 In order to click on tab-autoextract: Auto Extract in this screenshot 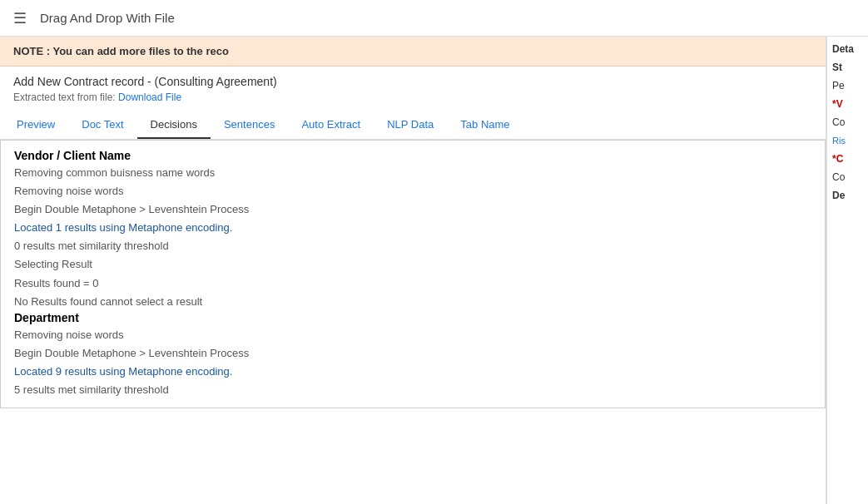, I will do `click(331, 125)`.